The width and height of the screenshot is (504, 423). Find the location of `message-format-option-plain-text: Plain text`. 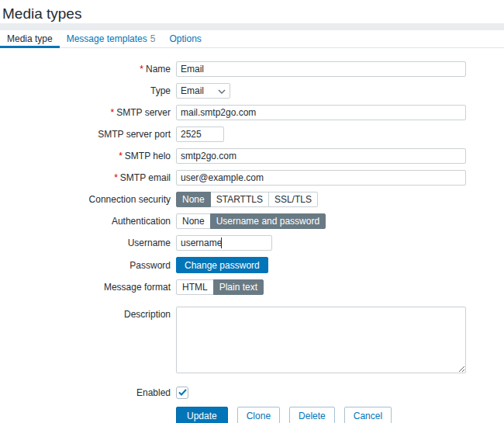

message-format-option-plain-text: Plain text is located at coordinates (239, 287).